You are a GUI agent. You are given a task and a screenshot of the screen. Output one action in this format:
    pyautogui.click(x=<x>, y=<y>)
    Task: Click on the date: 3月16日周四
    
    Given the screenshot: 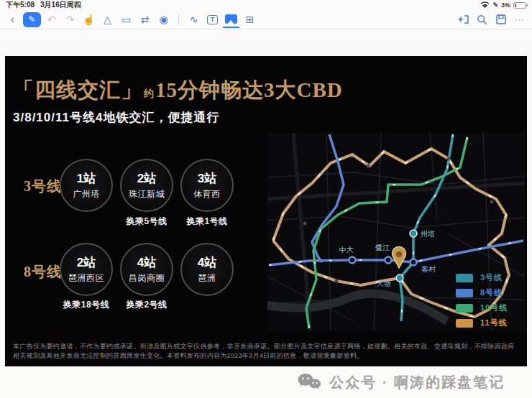 What is the action you would take?
    pyautogui.click(x=60, y=4)
    